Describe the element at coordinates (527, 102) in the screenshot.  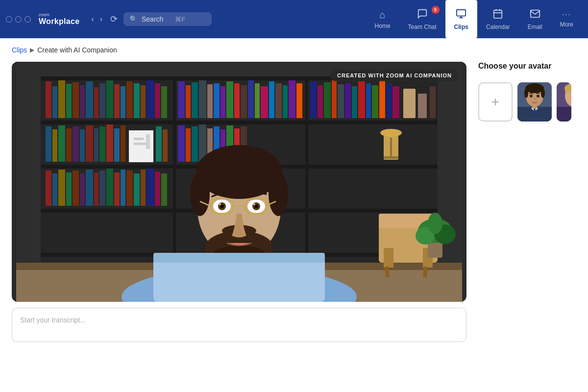
I see `avatar-grid: +` at that location.